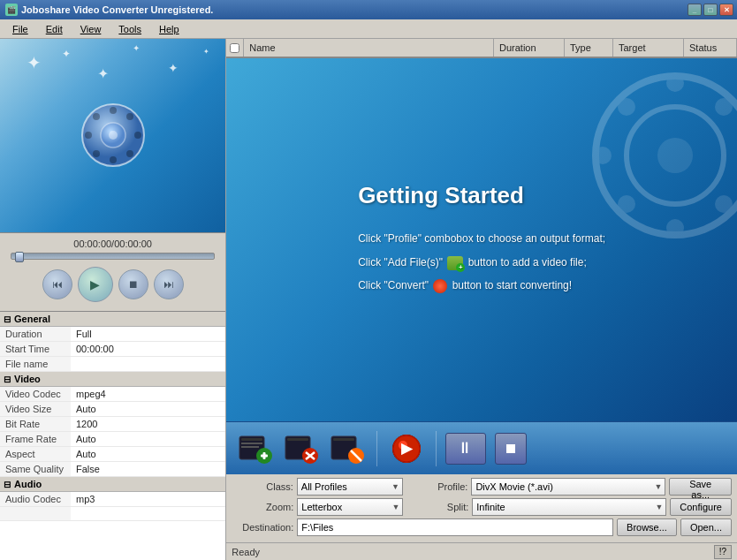 The height and width of the screenshot is (560, 737). I want to click on add-file-icon, so click(255, 449).